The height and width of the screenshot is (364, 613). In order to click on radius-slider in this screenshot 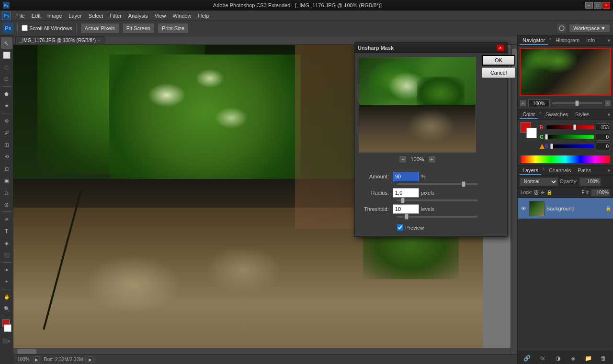, I will do `click(437, 200)`.